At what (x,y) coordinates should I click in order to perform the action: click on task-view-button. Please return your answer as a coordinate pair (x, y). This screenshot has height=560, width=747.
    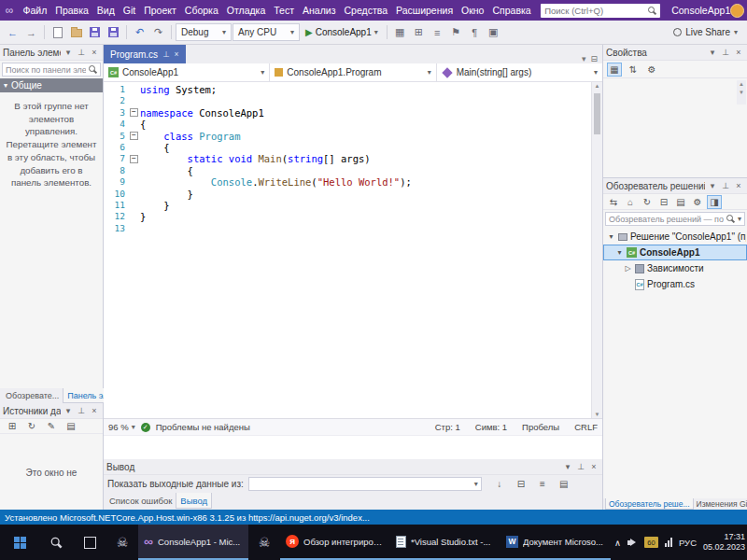
    Looking at the image, I should click on (90, 542).